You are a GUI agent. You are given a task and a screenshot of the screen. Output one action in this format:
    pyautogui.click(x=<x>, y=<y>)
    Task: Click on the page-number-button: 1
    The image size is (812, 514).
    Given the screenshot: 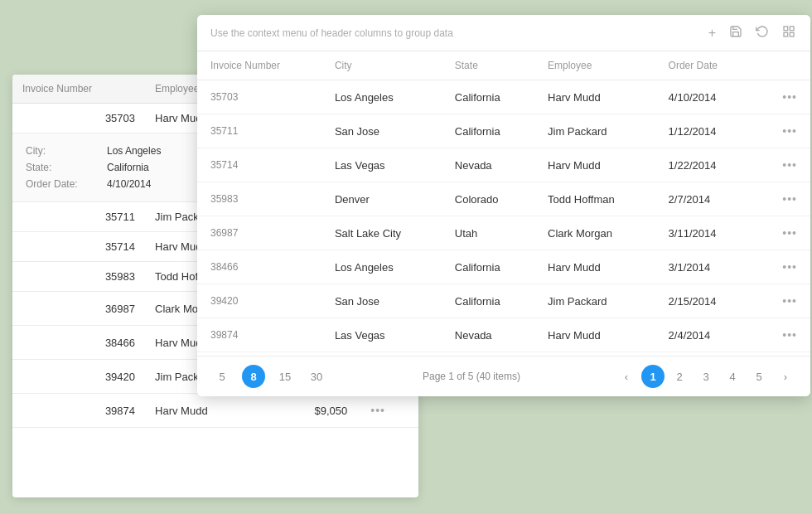 What is the action you would take?
    pyautogui.click(x=653, y=376)
    